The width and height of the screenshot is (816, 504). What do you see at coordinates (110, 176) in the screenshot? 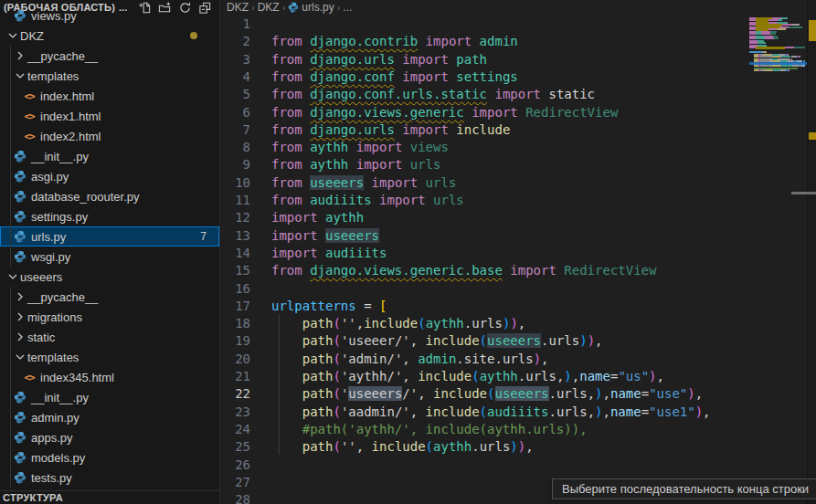
I see `tree-file-asgi-py: asgi.py` at bounding box center [110, 176].